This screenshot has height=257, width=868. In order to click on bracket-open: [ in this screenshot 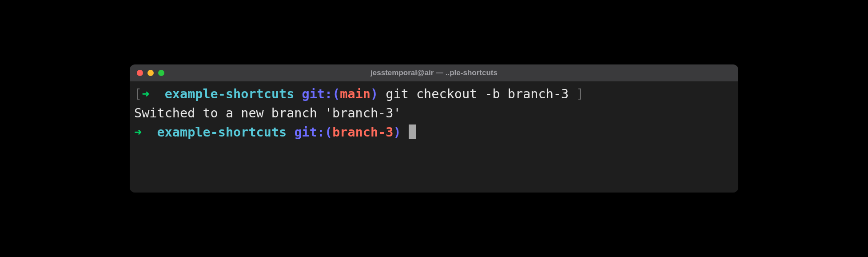, I will do `click(138, 94)`.